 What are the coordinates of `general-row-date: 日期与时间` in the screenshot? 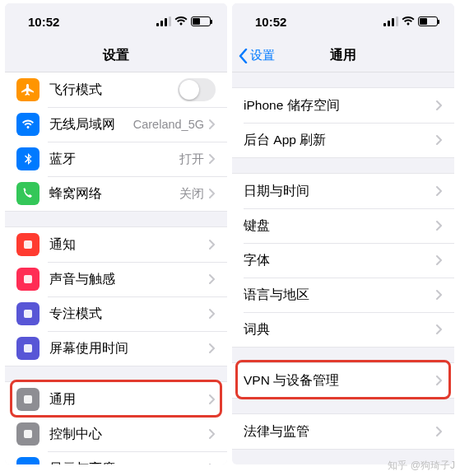 It's located at (343, 191).